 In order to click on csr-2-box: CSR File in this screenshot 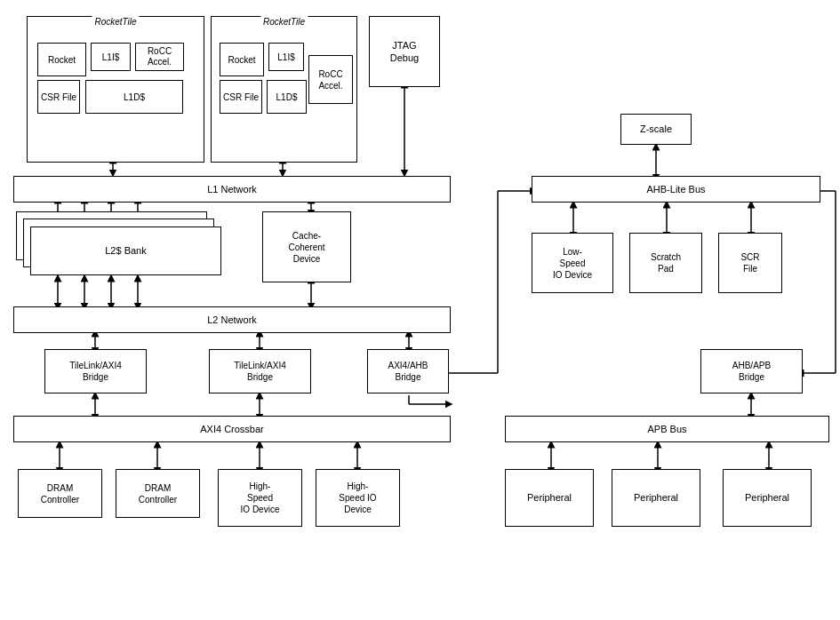, I will do `click(241, 97)`.